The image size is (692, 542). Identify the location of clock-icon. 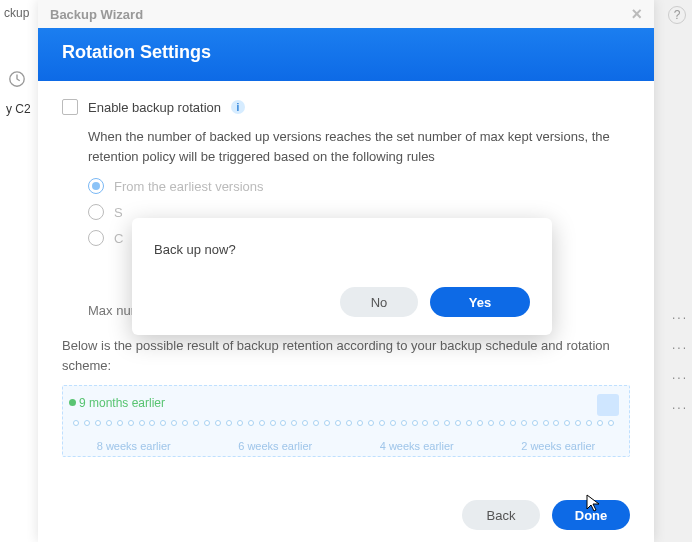
(17, 79).